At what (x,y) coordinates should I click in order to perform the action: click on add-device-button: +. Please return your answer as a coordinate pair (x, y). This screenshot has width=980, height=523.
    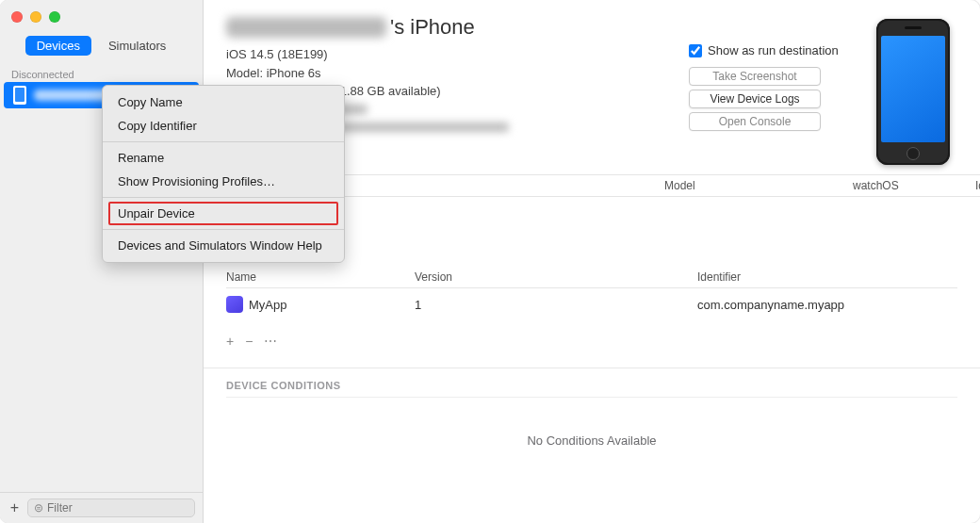
    Looking at the image, I should click on (15, 508).